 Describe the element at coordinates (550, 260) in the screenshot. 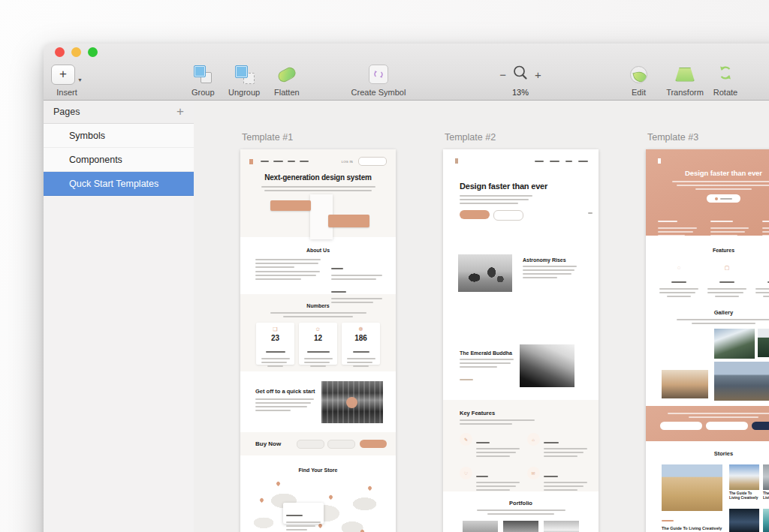

I see `t2-astronomy-title: Astronomy Rises` at that location.